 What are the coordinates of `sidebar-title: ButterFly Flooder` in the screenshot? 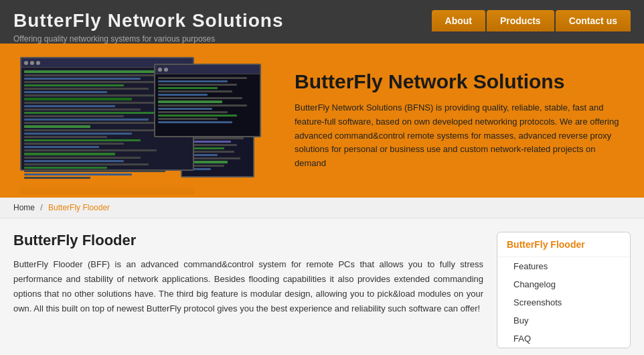 It's located at (564, 245).